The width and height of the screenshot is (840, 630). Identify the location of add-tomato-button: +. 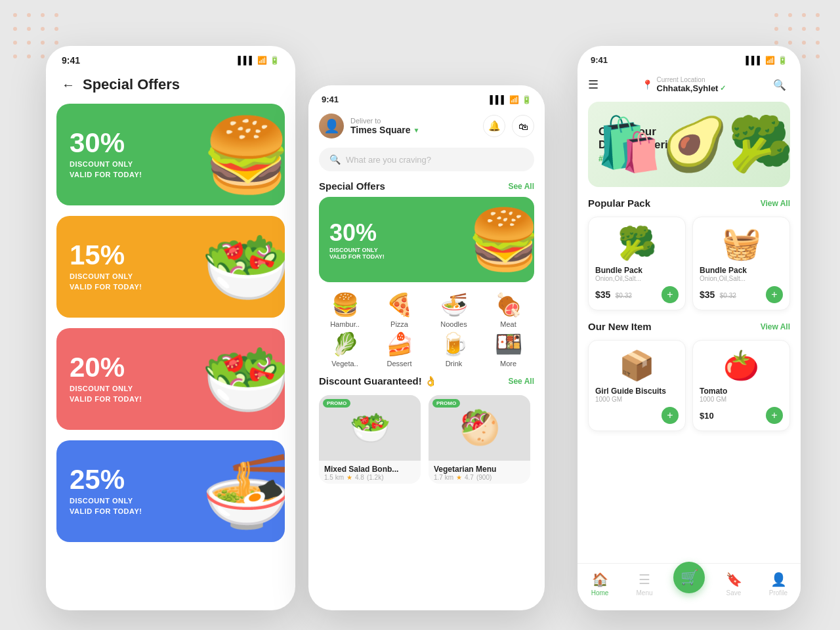
(774, 415).